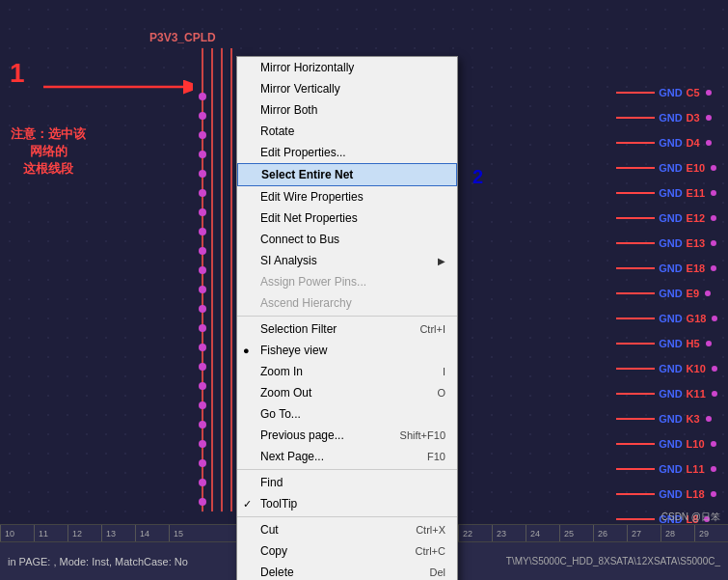  I want to click on ruler-tick-27: 27, so click(644, 533).